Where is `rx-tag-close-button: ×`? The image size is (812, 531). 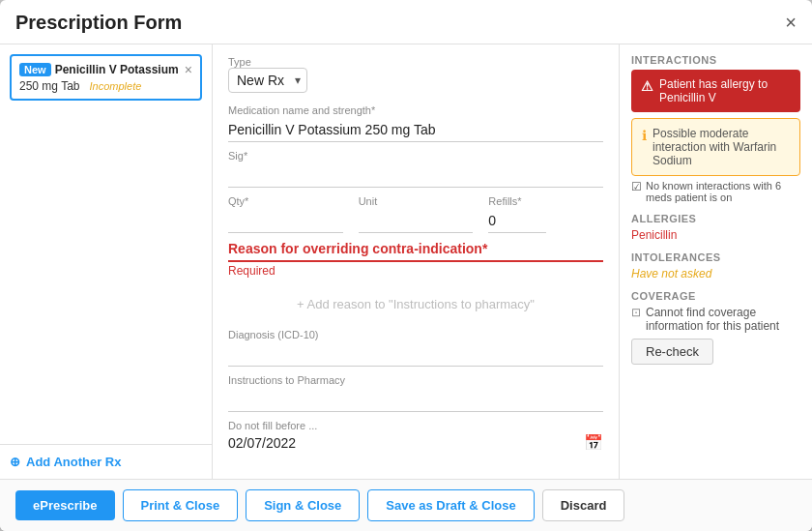
rx-tag-close-button: × is located at coordinates (188, 70).